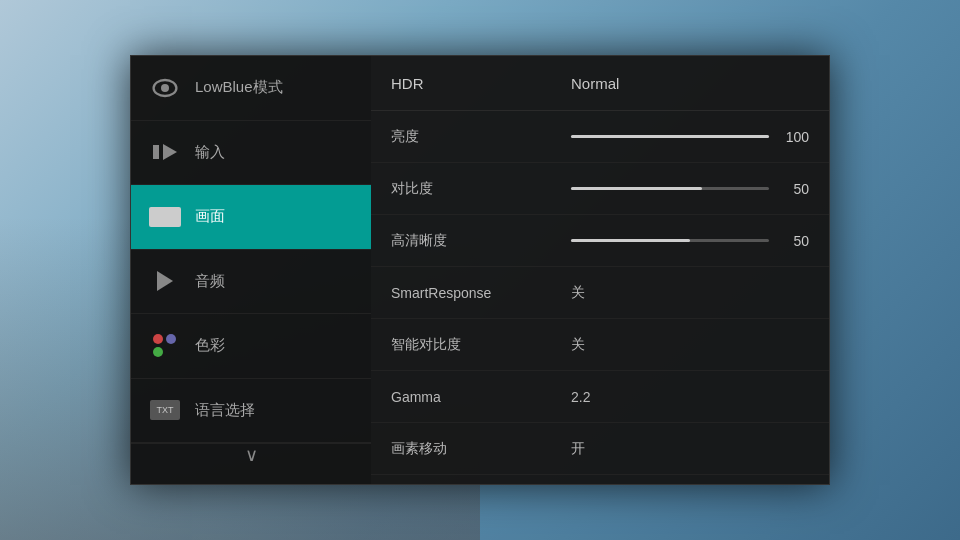 The height and width of the screenshot is (540, 960). Describe the element at coordinates (636, 188) in the screenshot. I see `contrast-fill` at that location.